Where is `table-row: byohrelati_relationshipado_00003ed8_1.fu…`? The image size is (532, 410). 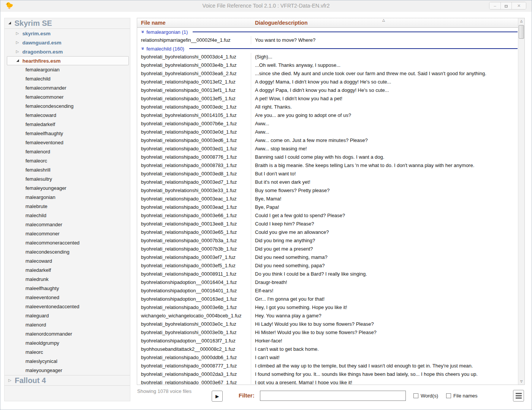 table-row: byohrelati_relationshipado_00003ed8_1.fu… is located at coordinates (328, 174).